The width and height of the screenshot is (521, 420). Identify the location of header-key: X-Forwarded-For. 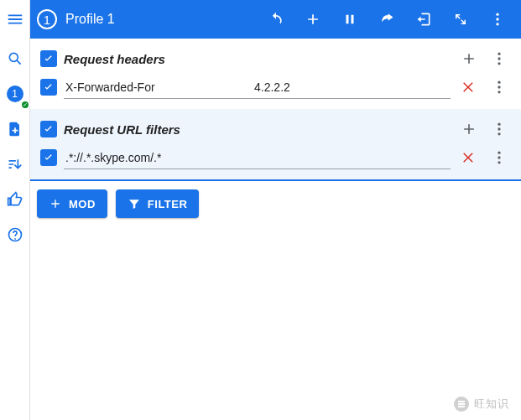
(158, 87).